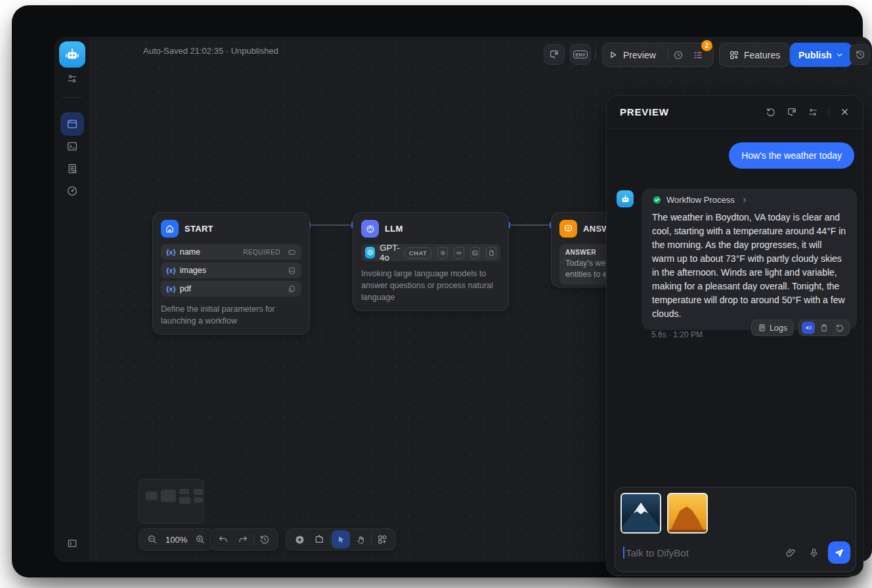 The width and height of the screenshot is (872, 588). Describe the element at coordinates (265, 539) in the screenshot. I see `change-history-button` at that location.